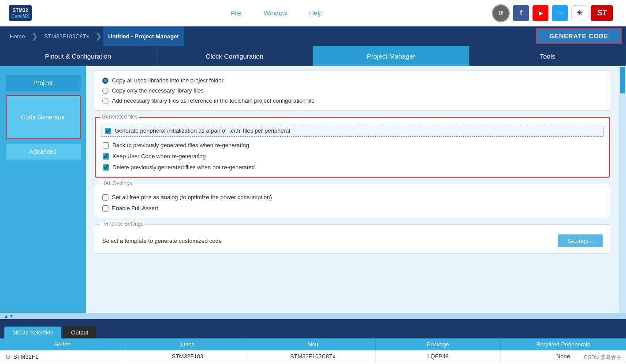  I want to click on output-table: Series Lines Mcu Package Required Periph…, so click(313, 351).